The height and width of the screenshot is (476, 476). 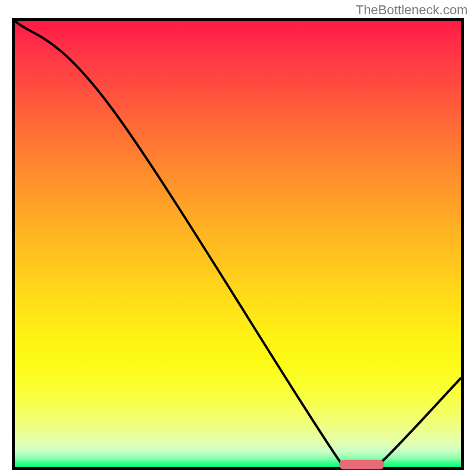 I want to click on optimal-range-marker, so click(x=362, y=465).